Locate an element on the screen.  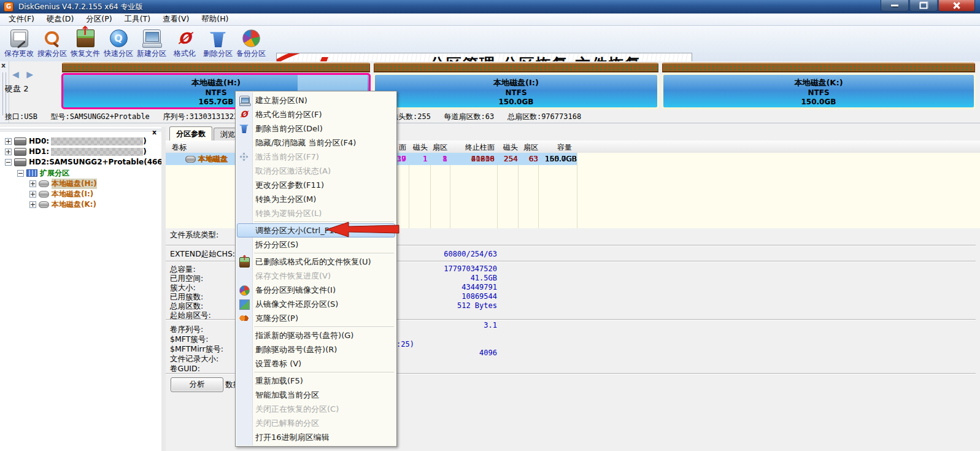
menu-bar-item: 文件(F) is located at coordinates (21, 20).